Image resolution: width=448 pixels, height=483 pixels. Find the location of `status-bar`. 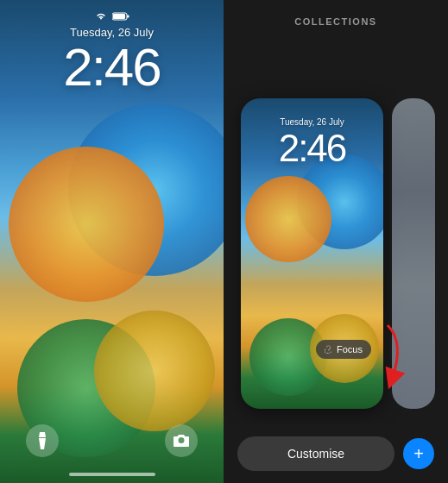

status-bar is located at coordinates (112, 16).